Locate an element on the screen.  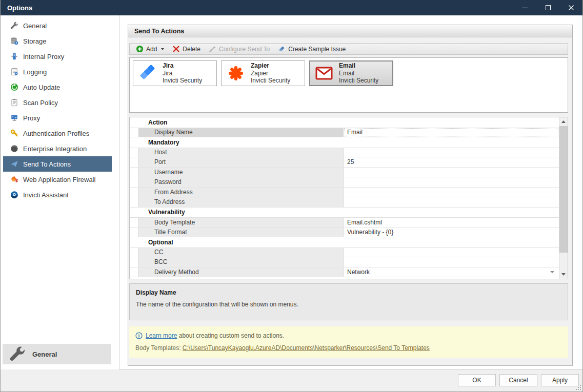
sidebar-item-label: Internal Proxy is located at coordinates (44, 56).